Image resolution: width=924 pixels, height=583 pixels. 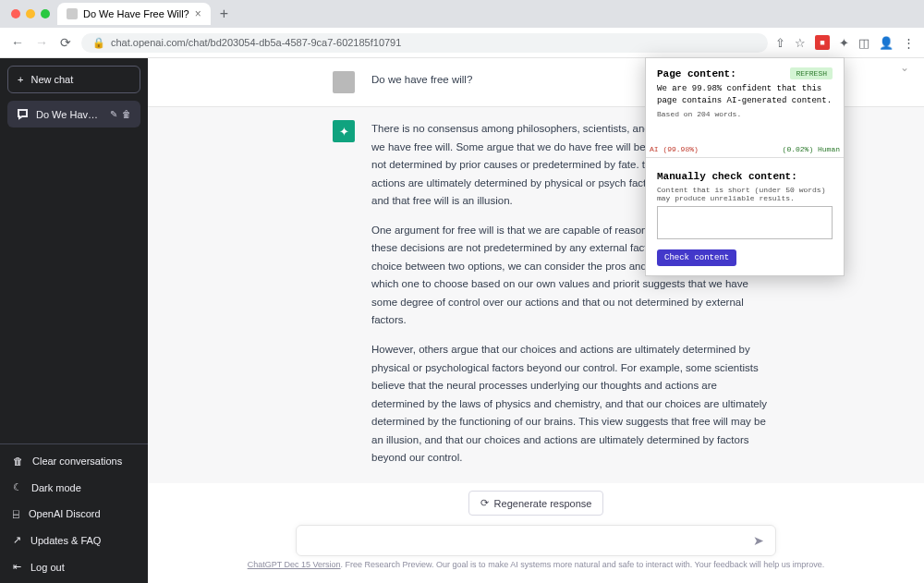 I want to click on address-bar: 🔒 chat.openai.com/chat/bd203054-db5a-458…, so click(x=425, y=43).